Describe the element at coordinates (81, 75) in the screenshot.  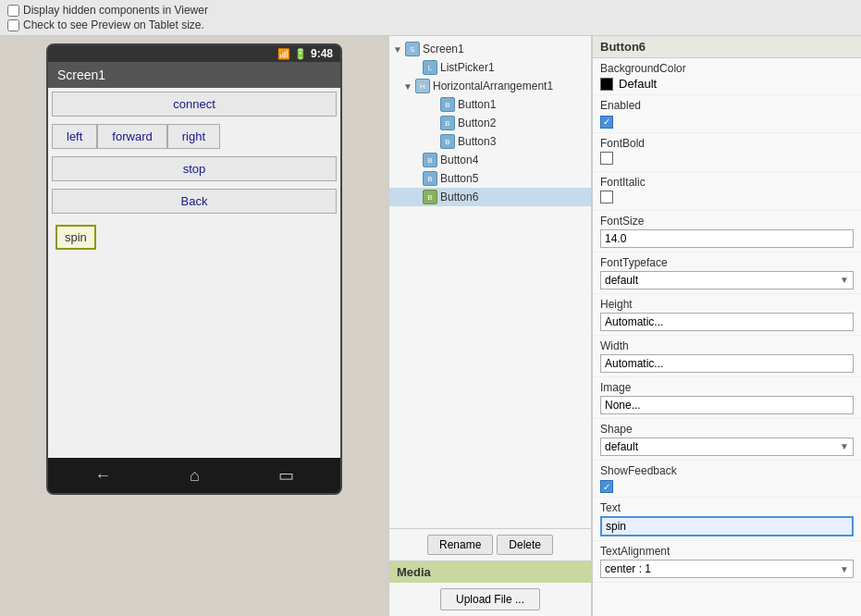
I see `phone-screen-title: Screen1` at that location.